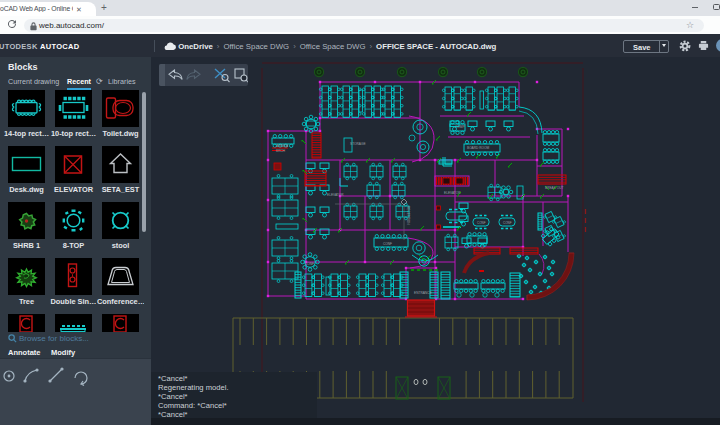  Describe the element at coordinates (408, 216) in the screenshot. I see `svg-text: RECEPTION` at that location.